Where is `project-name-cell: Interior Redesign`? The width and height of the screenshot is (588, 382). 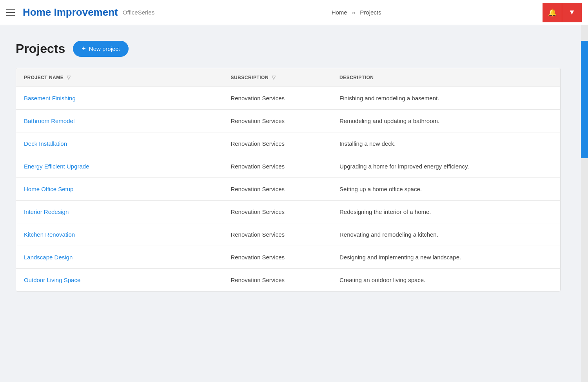 project-name-cell: Interior Redesign is located at coordinates (119, 212).